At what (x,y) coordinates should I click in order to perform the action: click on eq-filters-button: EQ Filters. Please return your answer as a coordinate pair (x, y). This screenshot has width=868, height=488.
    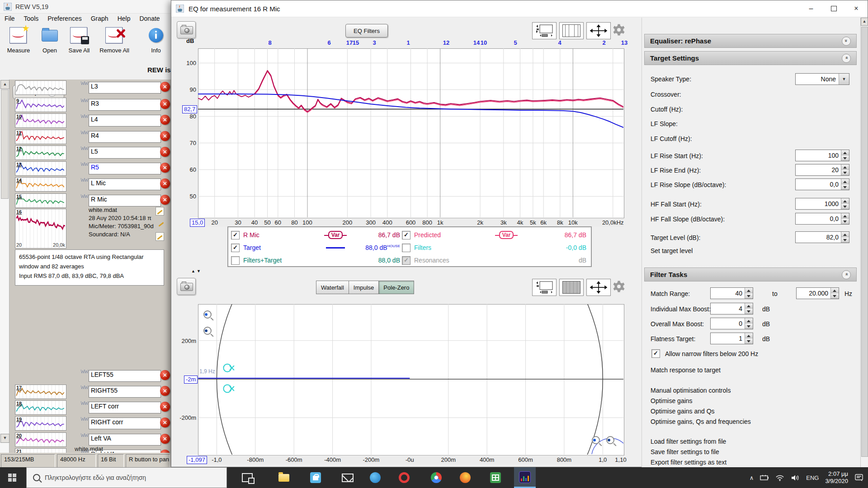
    Looking at the image, I should click on (367, 31).